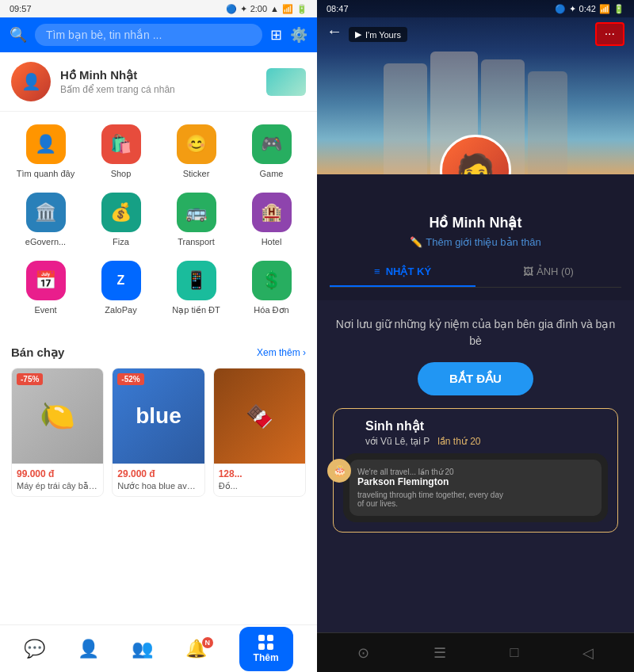  I want to click on search-icon: 🔍, so click(18, 35).